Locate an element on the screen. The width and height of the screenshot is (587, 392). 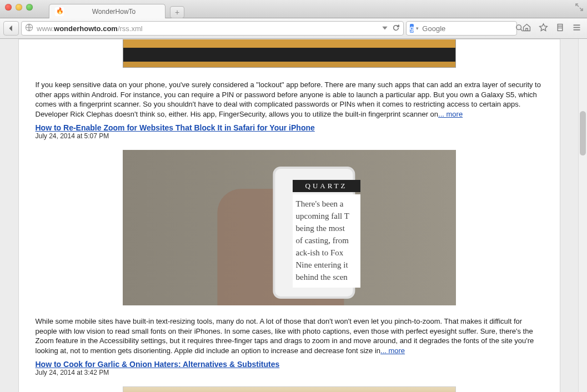
url-host: wonderhowto.com is located at coordinates (86, 29).